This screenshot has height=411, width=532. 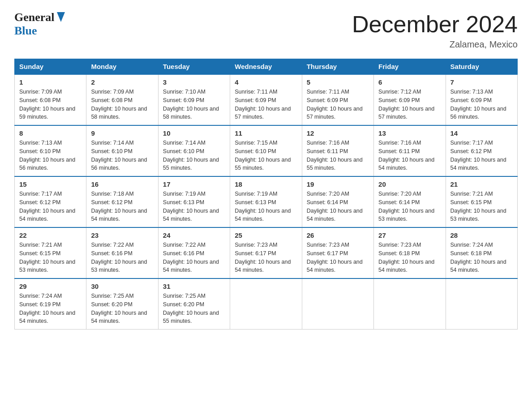 What do you see at coordinates (410, 202) in the screenshot?
I see `calendar-day-cell: 20 Sunrise: 7:20 AM Sunset: 6:14 PM Dayl…` at bounding box center [410, 202].